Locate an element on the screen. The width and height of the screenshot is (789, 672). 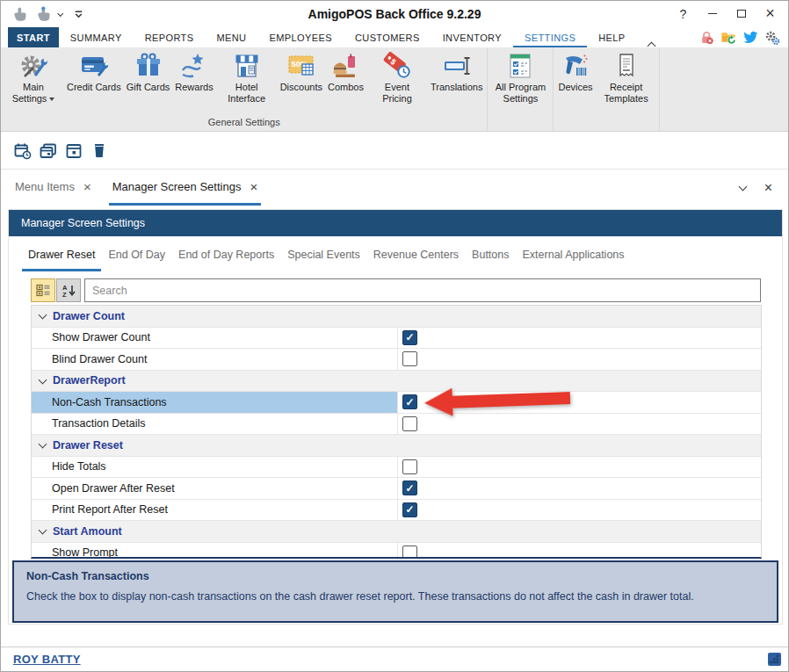
tab-list-dropdown-icon is located at coordinates (743, 188).